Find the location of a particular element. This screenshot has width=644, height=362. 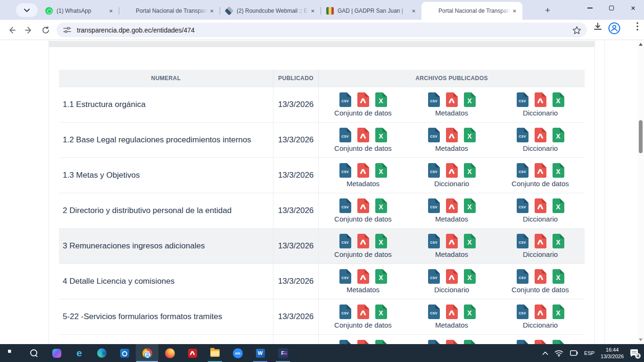

scrollbar-thumb is located at coordinates (641, 137).